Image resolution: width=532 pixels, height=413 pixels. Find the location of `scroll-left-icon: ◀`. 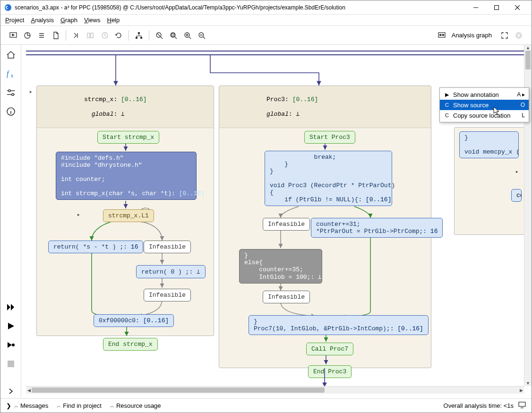

scroll-left-icon: ◀ is located at coordinates (29, 390).